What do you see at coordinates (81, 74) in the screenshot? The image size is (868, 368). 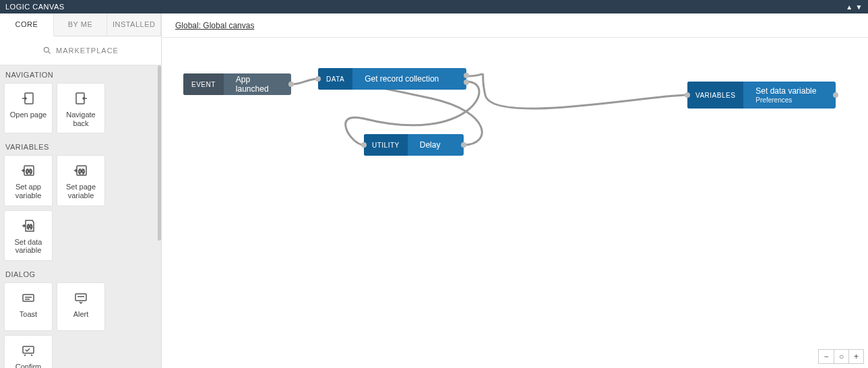 I see `section-navigation-header: NAVIGATION` at bounding box center [81, 74].